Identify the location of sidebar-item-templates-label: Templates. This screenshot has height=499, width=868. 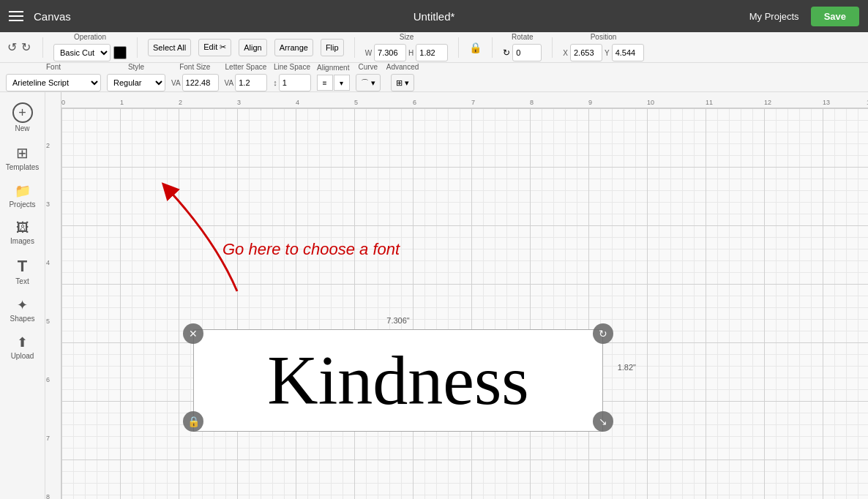
(23, 167).